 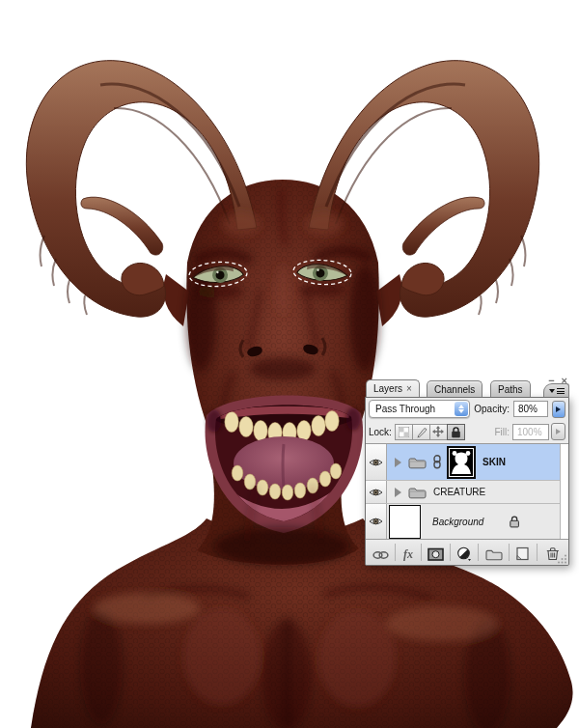 What do you see at coordinates (405, 409) in the screenshot?
I see `blend-mode-value: Pass Through` at bounding box center [405, 409].